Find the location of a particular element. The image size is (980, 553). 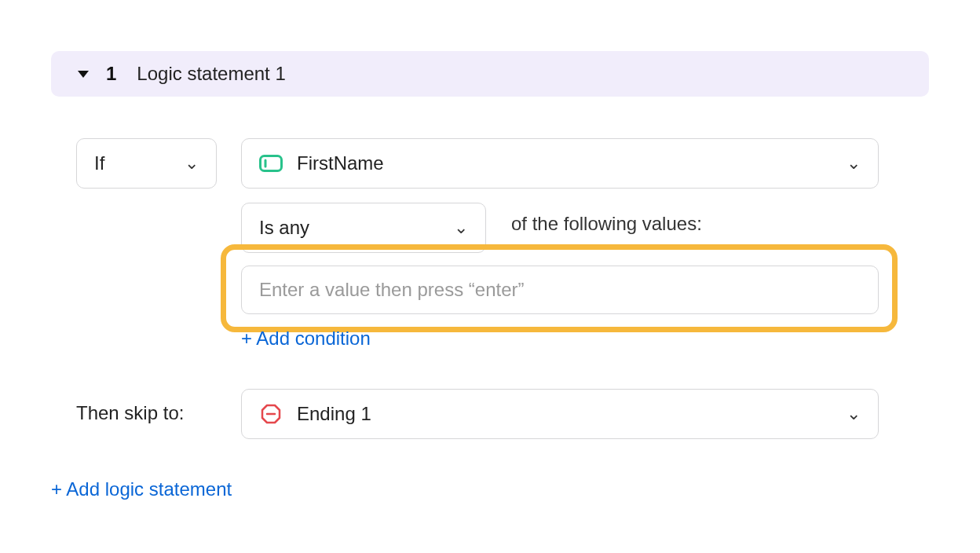

statement-number: 1 is located at coordinates (112, 74).